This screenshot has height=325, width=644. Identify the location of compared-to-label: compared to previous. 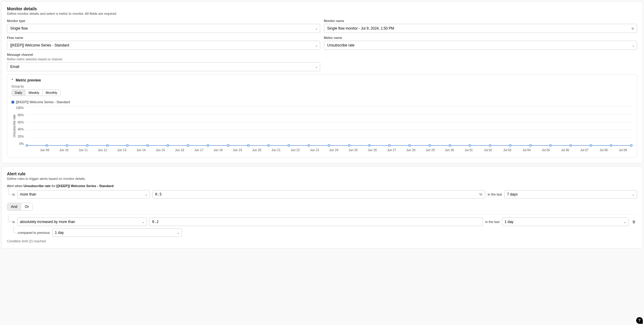
(34, 233).